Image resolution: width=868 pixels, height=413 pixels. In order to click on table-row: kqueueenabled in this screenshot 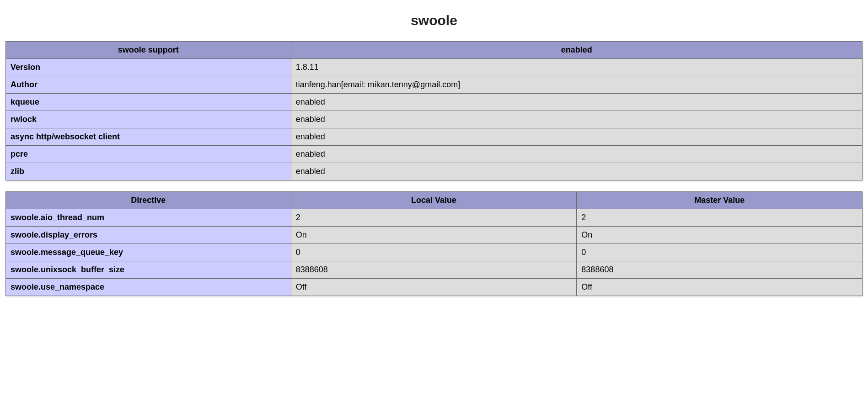, I will do `click(434, 102)`.